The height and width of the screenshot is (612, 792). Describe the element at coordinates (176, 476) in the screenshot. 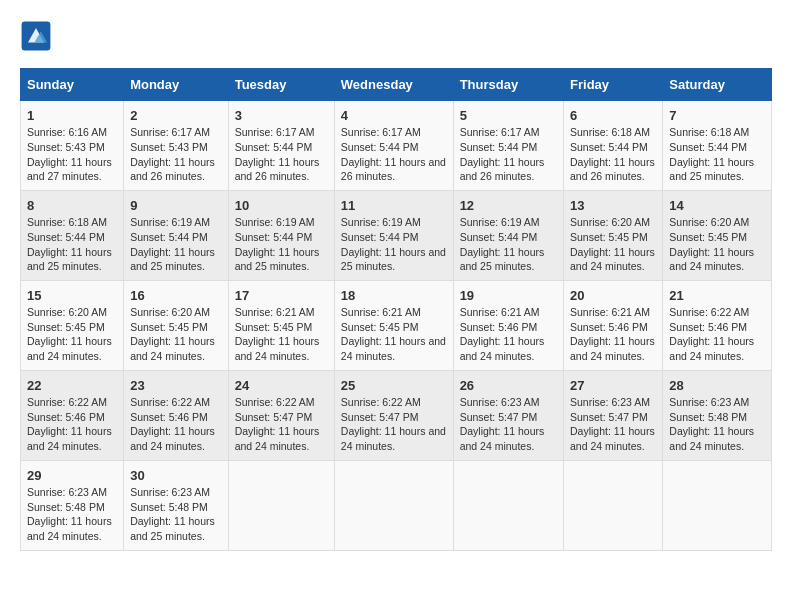

I see `day-number: 30` at that location.